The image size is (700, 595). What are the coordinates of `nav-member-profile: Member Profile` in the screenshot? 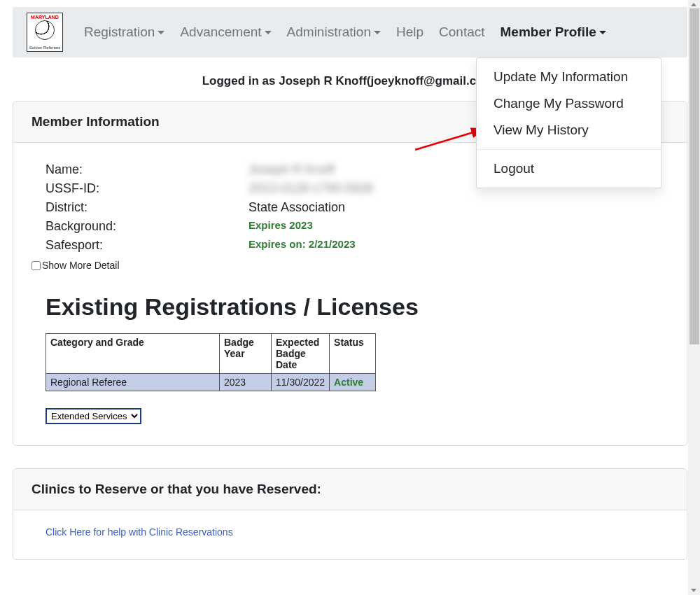 It's located at (553, 32).